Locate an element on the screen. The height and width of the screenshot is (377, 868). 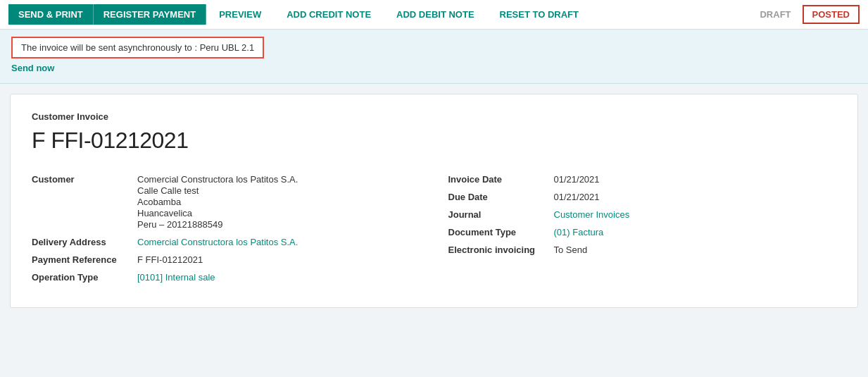
journal-value: Customer Invoices is located at coordinates (592, 214).